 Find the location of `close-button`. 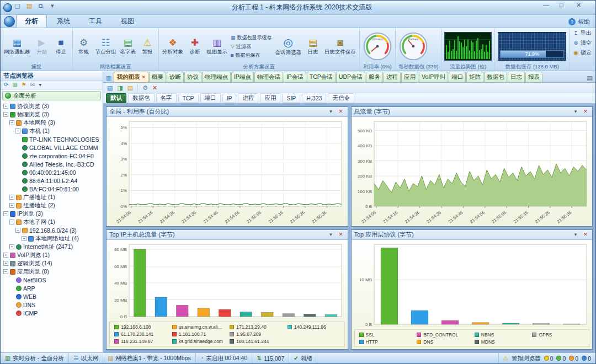

close-button is located at coordinates (584, 8).